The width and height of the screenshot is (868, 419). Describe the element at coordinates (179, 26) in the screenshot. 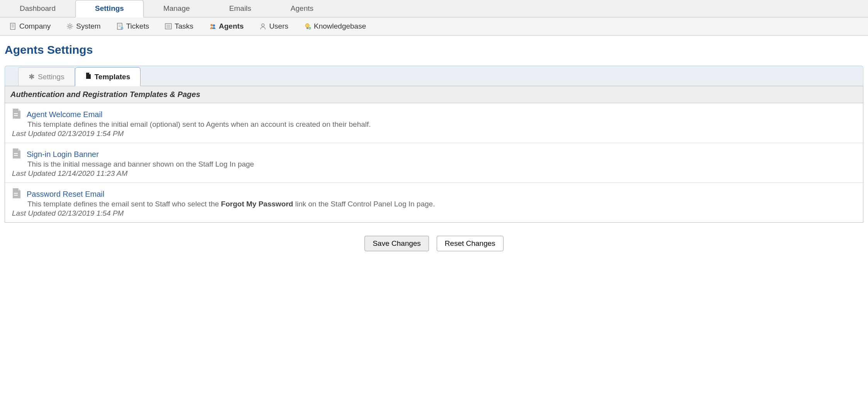

I see `sub-tab-tasks: Tasks` at that location.